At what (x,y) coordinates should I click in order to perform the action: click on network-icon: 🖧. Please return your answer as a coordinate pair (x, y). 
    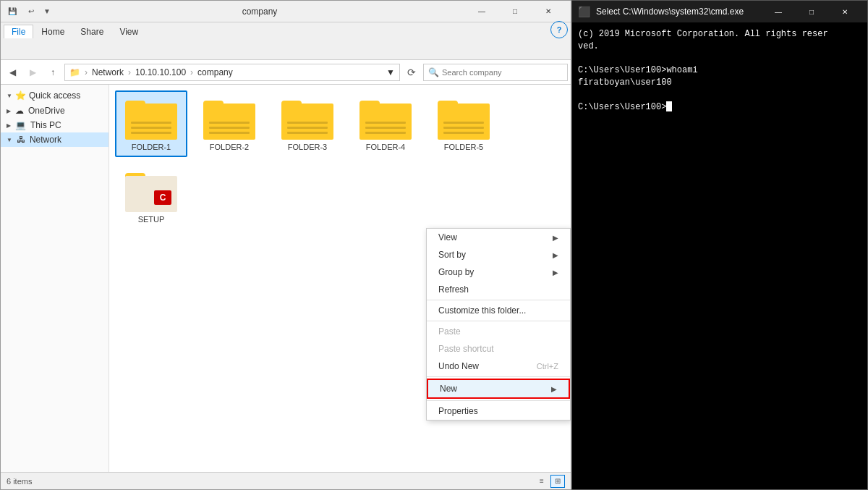
    Looking at the image, I should click on (21, 140).